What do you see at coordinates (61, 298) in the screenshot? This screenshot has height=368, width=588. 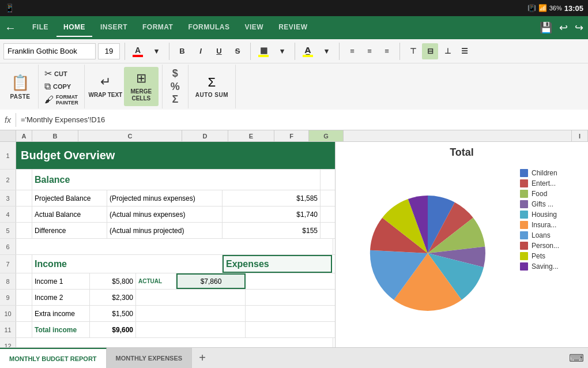 I see `cell-9-income2: Income 2` at bounding box center [61, 298].